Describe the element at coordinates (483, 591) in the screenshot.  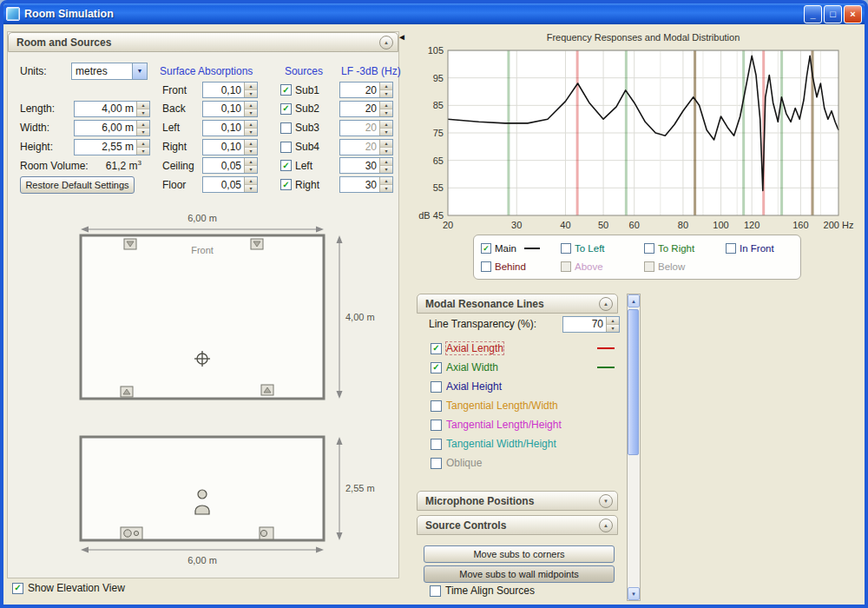
I see `time-align-toggle: Time Align Sources` at that location.